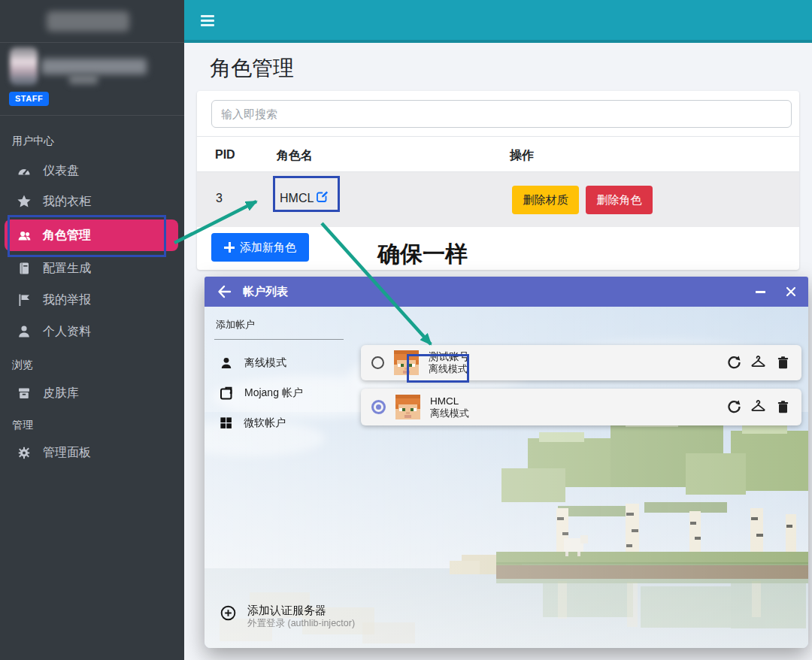 The image size is (812, 660). What do you see at coordinates (253, 363) in the screenshot?
I see `account-type-offline: 离线模式` at bounding box center [253, 363].